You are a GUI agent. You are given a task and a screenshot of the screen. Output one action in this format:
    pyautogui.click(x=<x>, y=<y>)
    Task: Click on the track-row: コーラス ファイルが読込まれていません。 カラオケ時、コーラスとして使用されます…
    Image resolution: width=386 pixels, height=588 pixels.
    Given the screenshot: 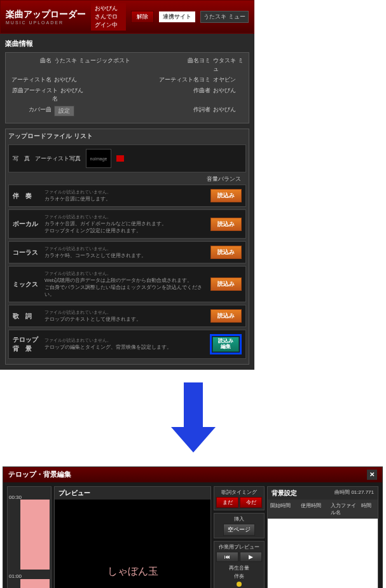 What is the action you would take?
    pyautogui.click(x=127, y=252)
    